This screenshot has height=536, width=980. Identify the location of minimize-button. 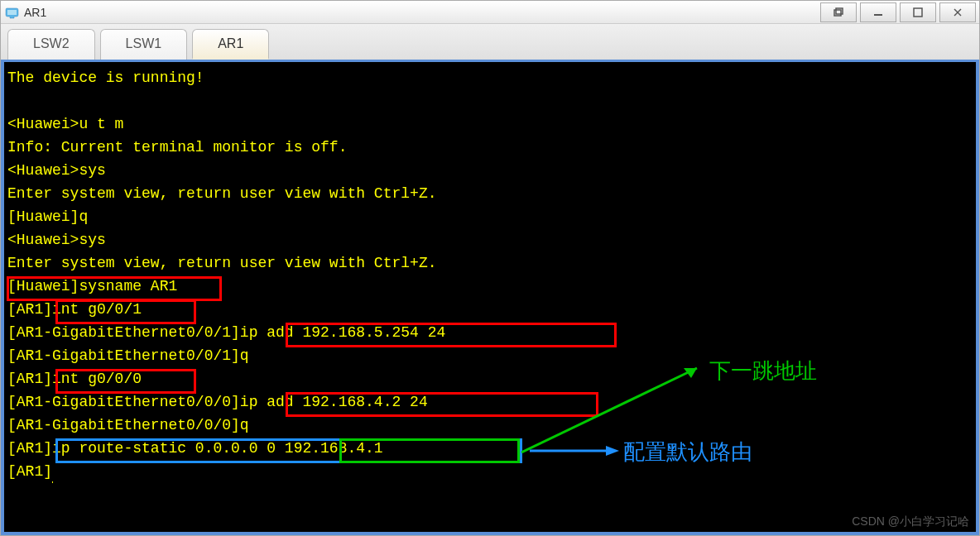
(878, 12).